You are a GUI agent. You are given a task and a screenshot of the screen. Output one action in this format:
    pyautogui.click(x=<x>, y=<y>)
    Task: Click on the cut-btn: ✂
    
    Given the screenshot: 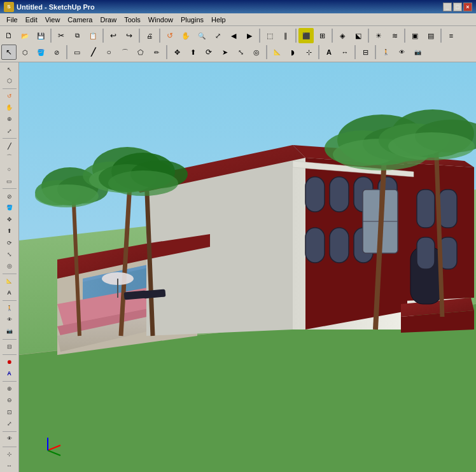 What is the action you would take?
    pyautogui.click(x=61, y=36)
    